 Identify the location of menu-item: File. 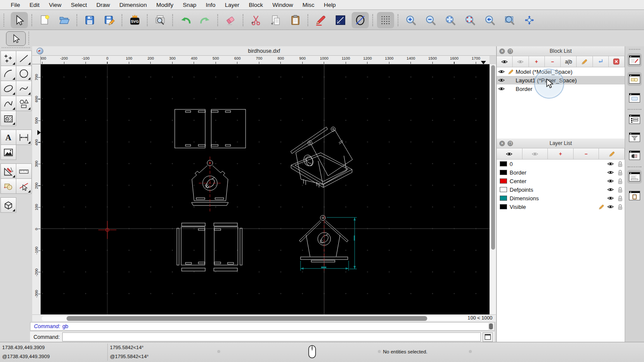
(15, 5).